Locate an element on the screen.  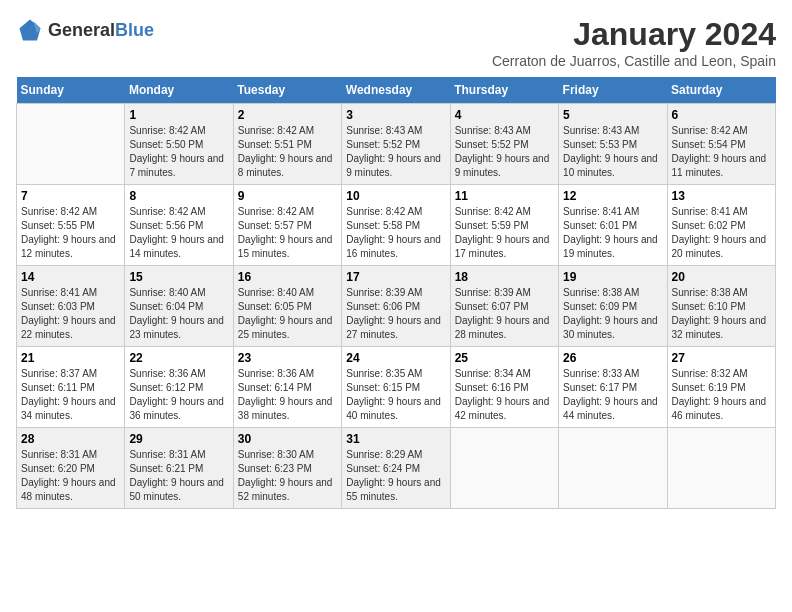
cell-info: Sunrise: 8:40 AMSunset: 6:05 PMDaylight:… is located at coordinates (288, 314).